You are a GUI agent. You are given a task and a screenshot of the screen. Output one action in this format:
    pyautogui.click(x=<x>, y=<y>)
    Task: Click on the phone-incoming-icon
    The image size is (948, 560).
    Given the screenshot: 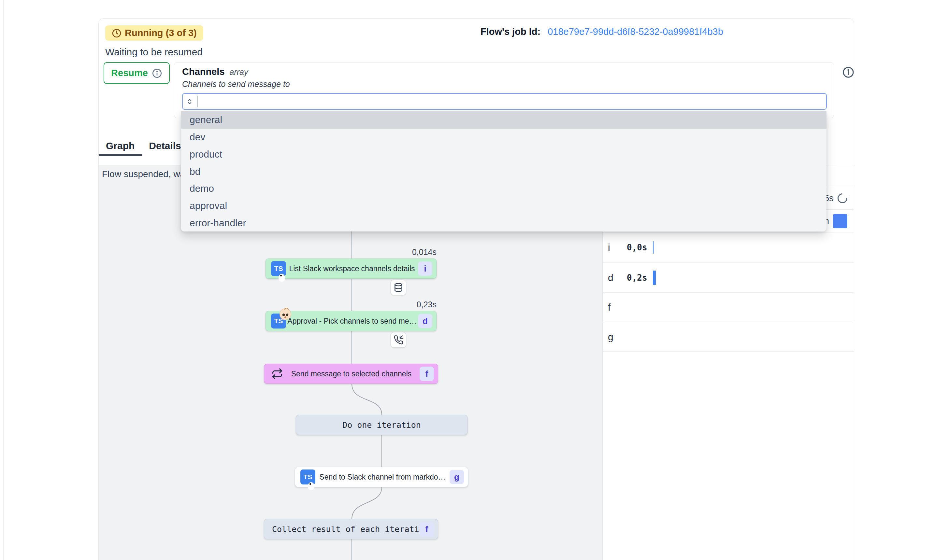 What is the action you would take?
    pyautogui.click(x=399, y=340)
    